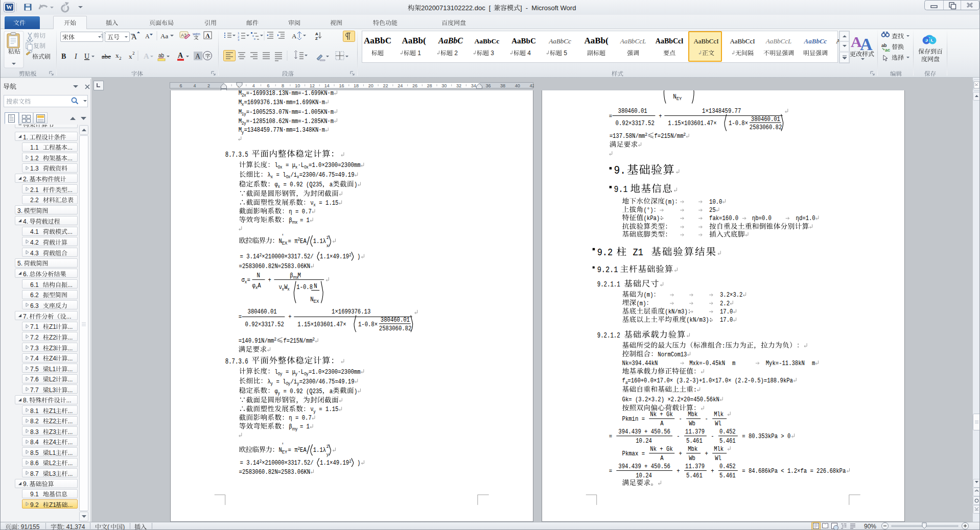 The width and height of the screenshot is (980, 530). I want to click on svg-text: 2., so click(26, 179).